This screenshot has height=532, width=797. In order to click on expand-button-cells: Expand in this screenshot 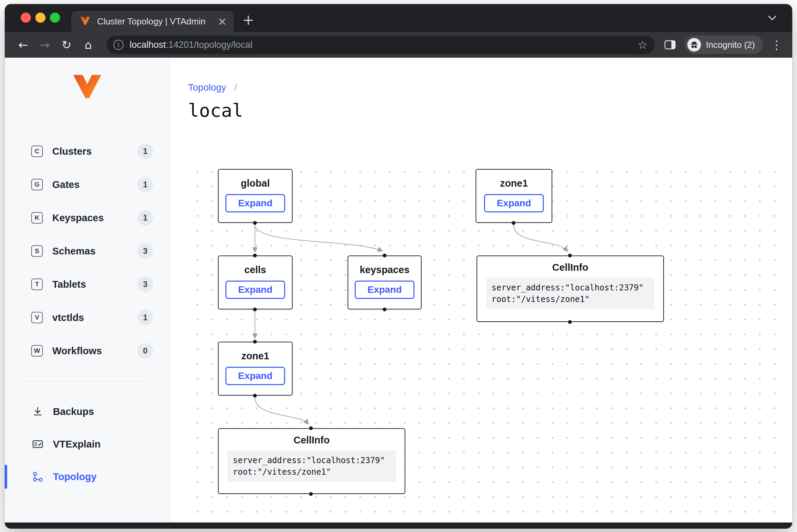, I will do `click(255, 290)`.